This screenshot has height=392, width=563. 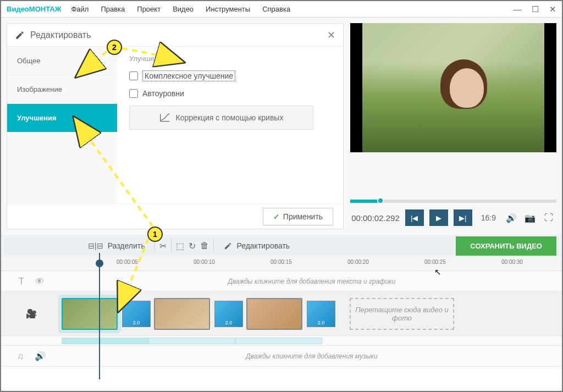 I want to click on delete-icon: 🗑, so click(x=205, y=246).